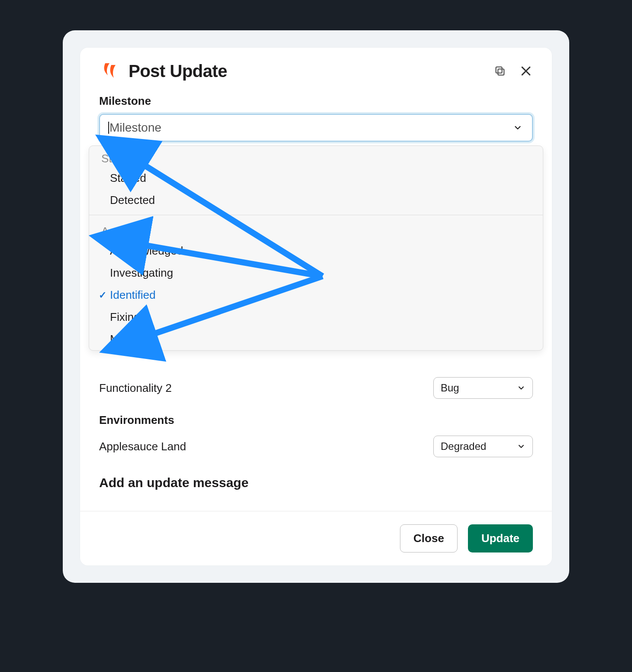 The height and width of the screenshot is (672, 632). What do you see at coordinates (316, 178) in the screenshot?
I see `option-started: Started` at bounding box center [316, 178].